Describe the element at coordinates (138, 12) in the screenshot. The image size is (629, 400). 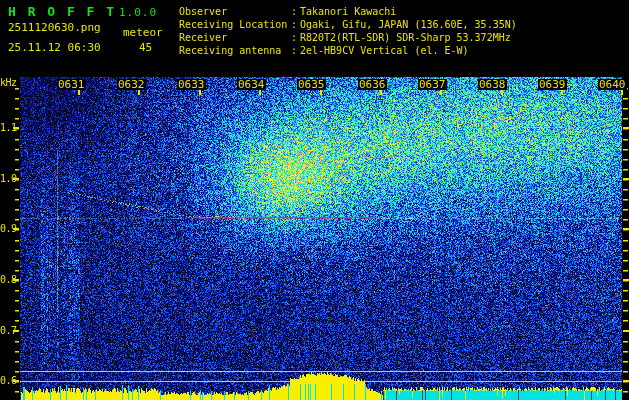
I see `app-version: 1.0.0` at that location.